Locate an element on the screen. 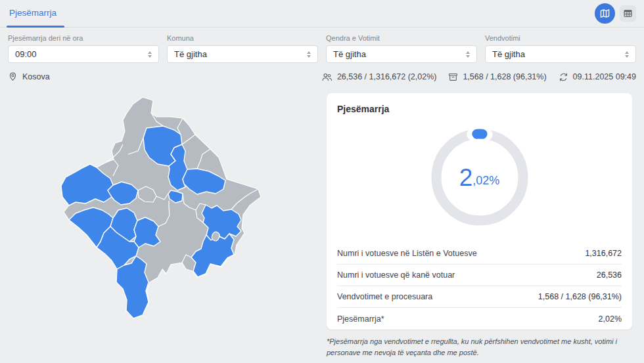  table-view-icon is located at coordinates (628, 13).